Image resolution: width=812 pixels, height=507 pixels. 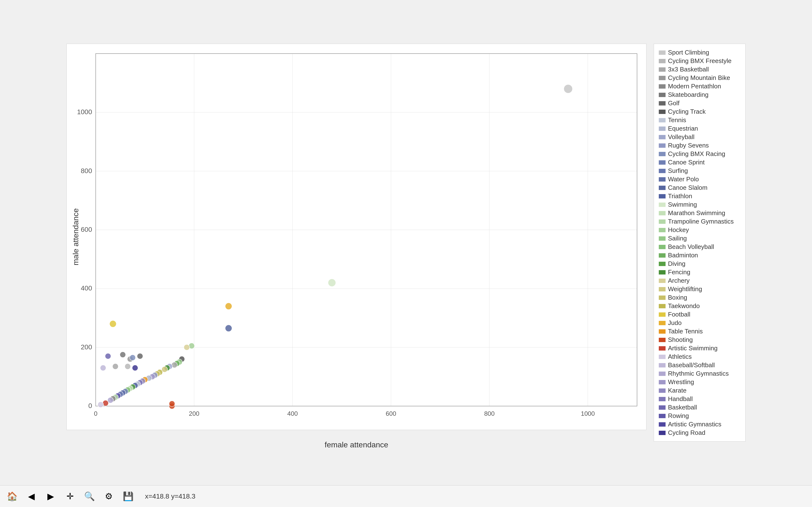 I want to click on legend-label: Swimming, so click(x=682, y=205).